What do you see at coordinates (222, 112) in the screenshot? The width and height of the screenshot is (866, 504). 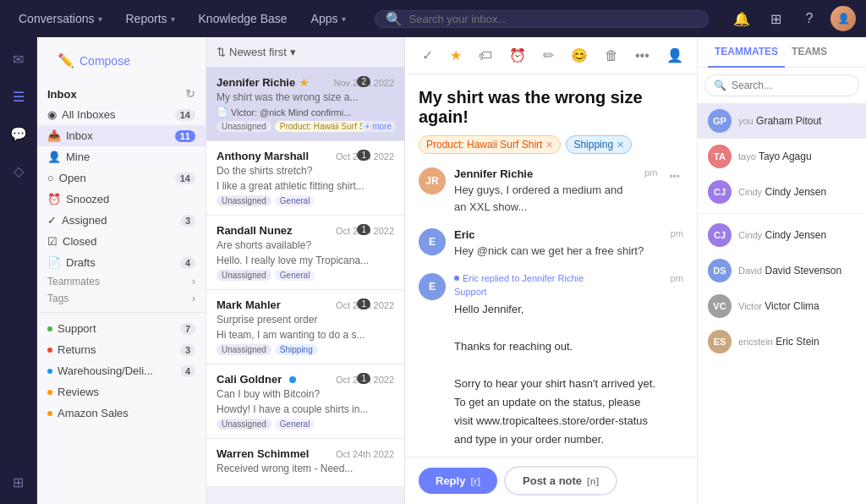 I see `doc-icon: 📄` at bounding box center [222, 112].